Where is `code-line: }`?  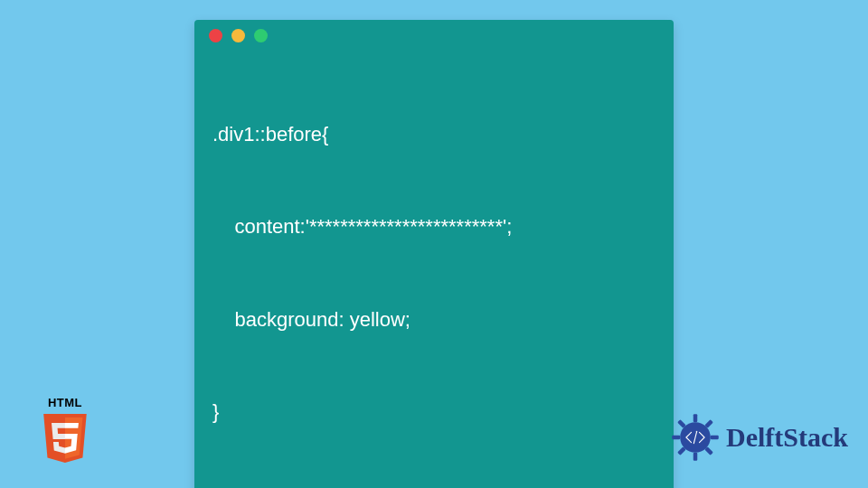 code-line: } is located at coordinates (434, 412).